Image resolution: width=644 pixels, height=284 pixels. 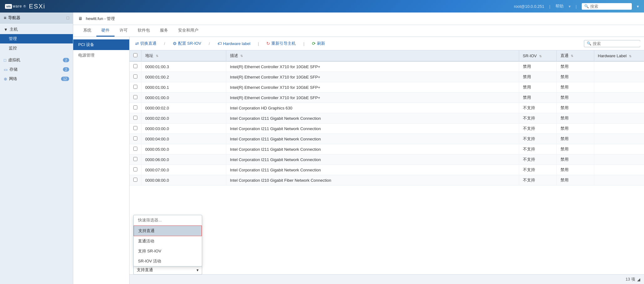 What do you see at coordinates (36, 18) in the screenshot?
I see `sidebar-header: ≡ 导航器 □` at bounding box center [36, 18].